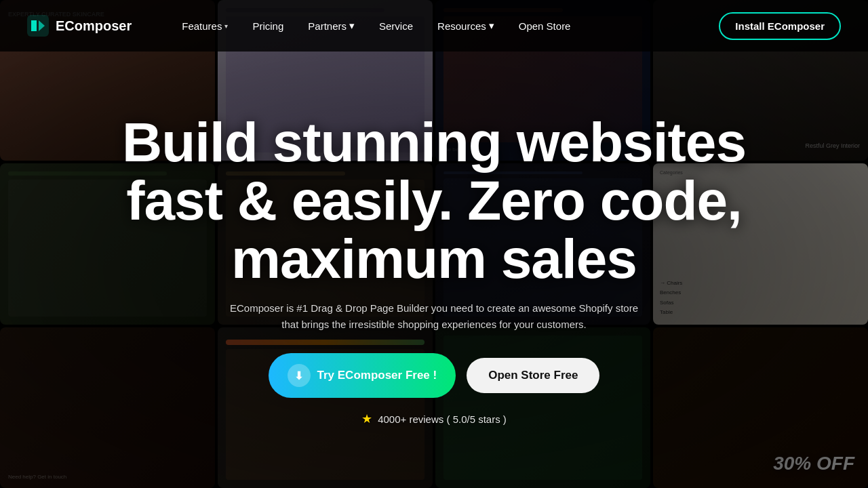 Image resolution: width=868 pixels, height=488 pixels. I want to click on brand-name: EComposer, so click(94, 26).